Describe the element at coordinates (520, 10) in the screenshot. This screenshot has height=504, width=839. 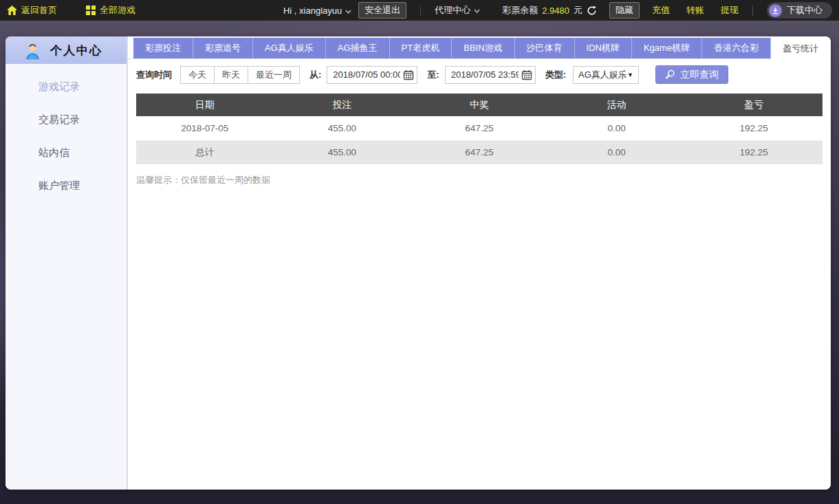
I see `balance-label: 彩票余额` at that location.